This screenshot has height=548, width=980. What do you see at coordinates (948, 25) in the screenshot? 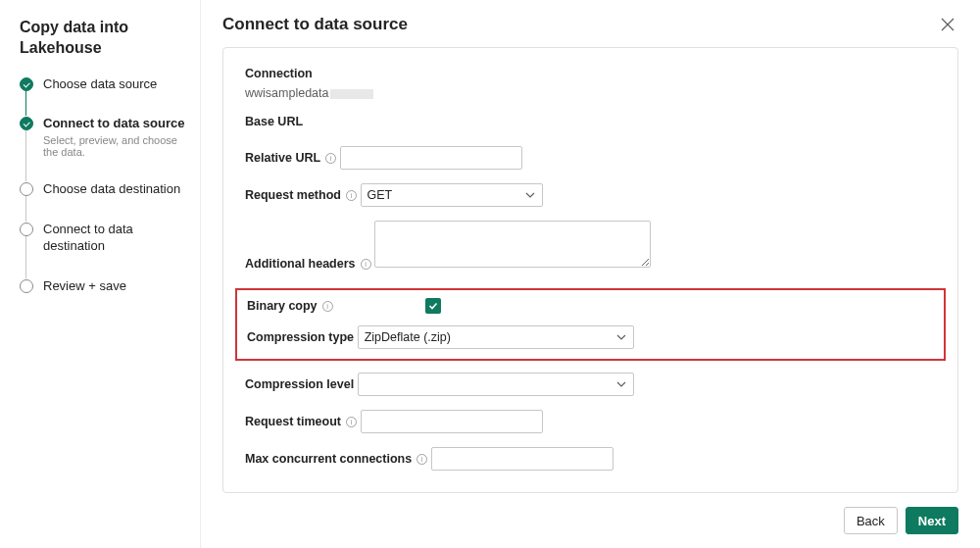
I see `close-icon` at bounding box center [948, 25].